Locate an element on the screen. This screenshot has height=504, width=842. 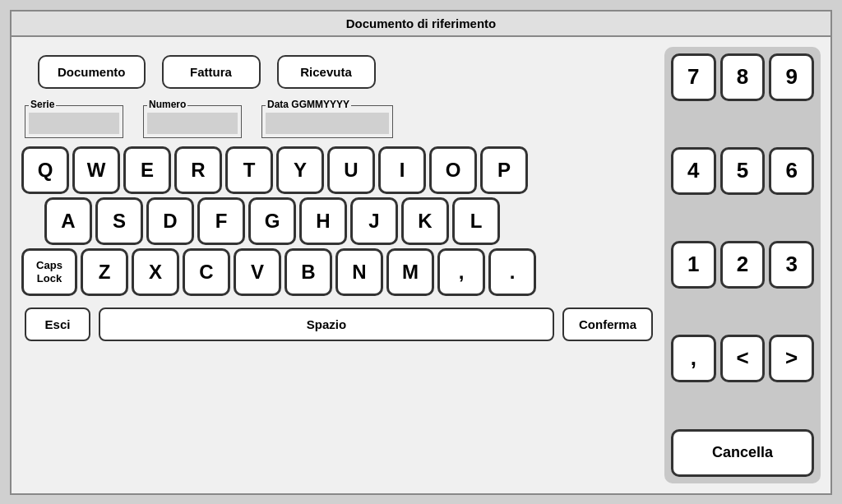
window-title: Documento di riferimento is located at coordinates (421, 23).